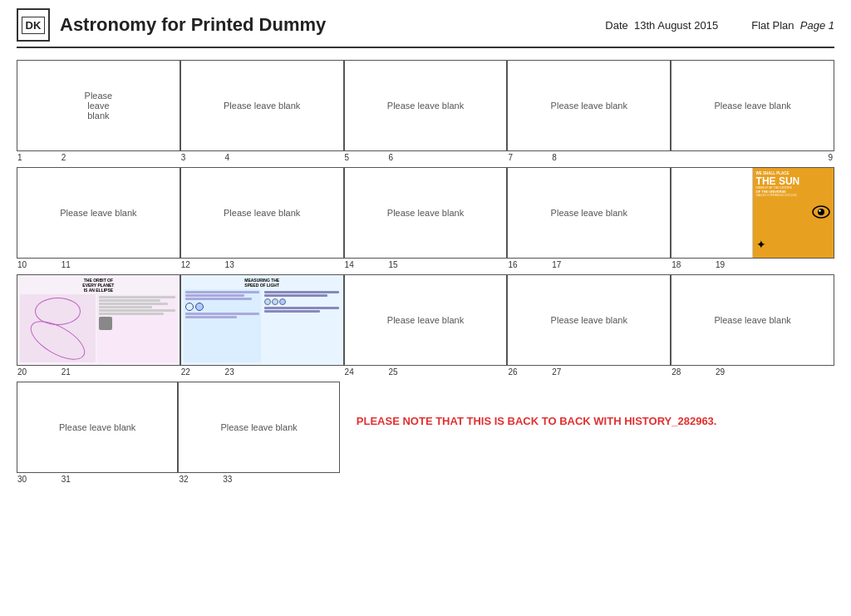 This screenshot has width=851, height=616. What do you see at coordinates (752, 320) in the screenshot?
I see `page-label-28-29: Please leave blank` at bounding box center [752, 320].